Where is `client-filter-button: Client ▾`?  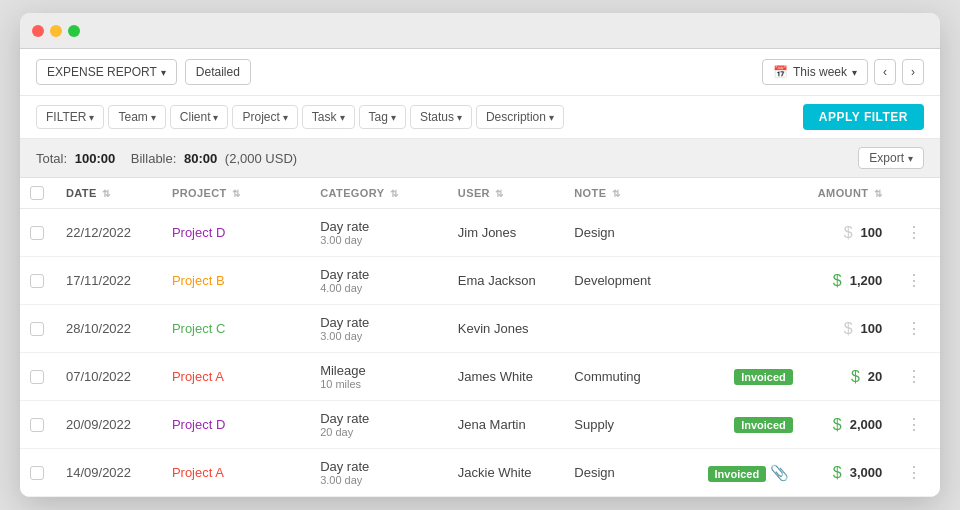
client-filter-button: Client ▾ is located at coordinates (200, 117).